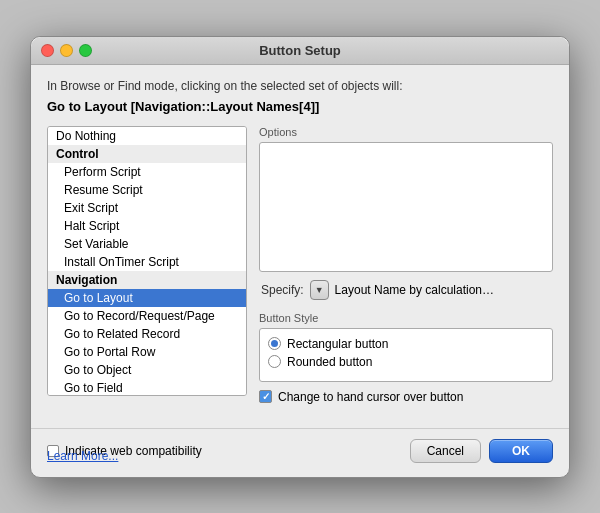 The width and height of the screenshot is (600, 513). I want to click on radio-rounded: Rounded button, so click(406, 362).